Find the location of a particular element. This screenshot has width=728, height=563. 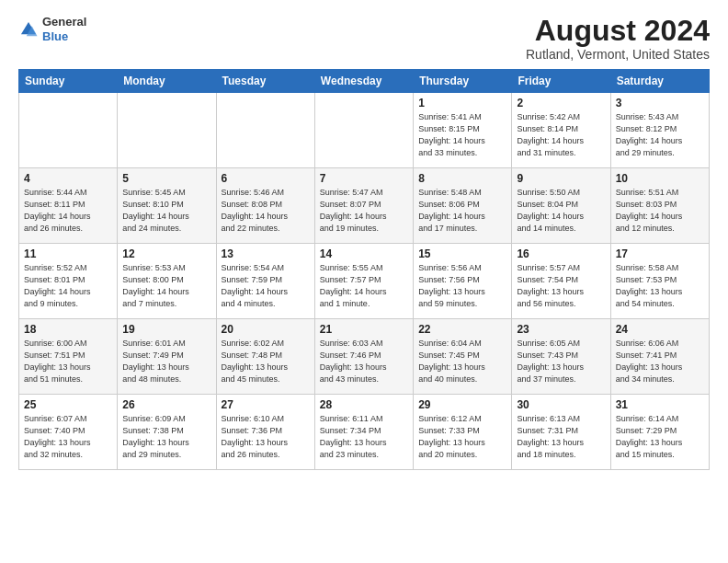

day-cell: 17Sunrise: 5:58 AMSunset: 7:53 PMDayligh… is located at coordinates (660, 282).